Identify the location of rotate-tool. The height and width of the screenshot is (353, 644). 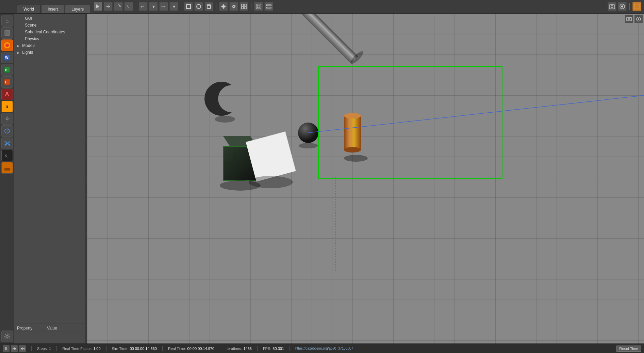
(118, 6).